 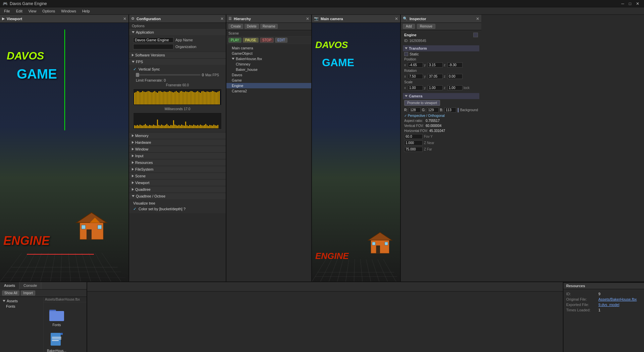 I want to click on pos-y-input, so click(x=435, y=65).